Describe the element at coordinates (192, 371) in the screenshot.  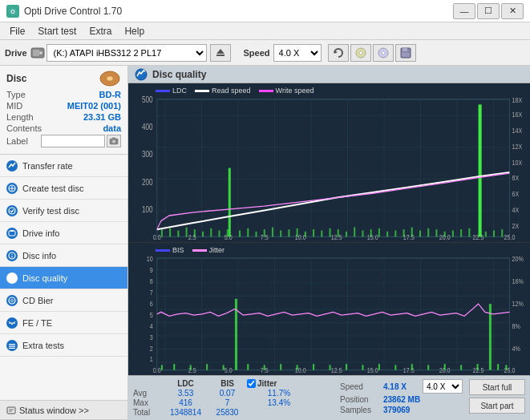
I see `svg-text: 2.5` at that location.